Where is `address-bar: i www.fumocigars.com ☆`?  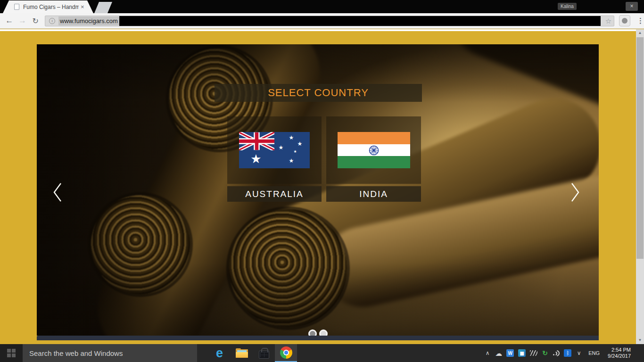 address-bar: i www.fumocigars.com ☆ is located at coordinates (330, 21).